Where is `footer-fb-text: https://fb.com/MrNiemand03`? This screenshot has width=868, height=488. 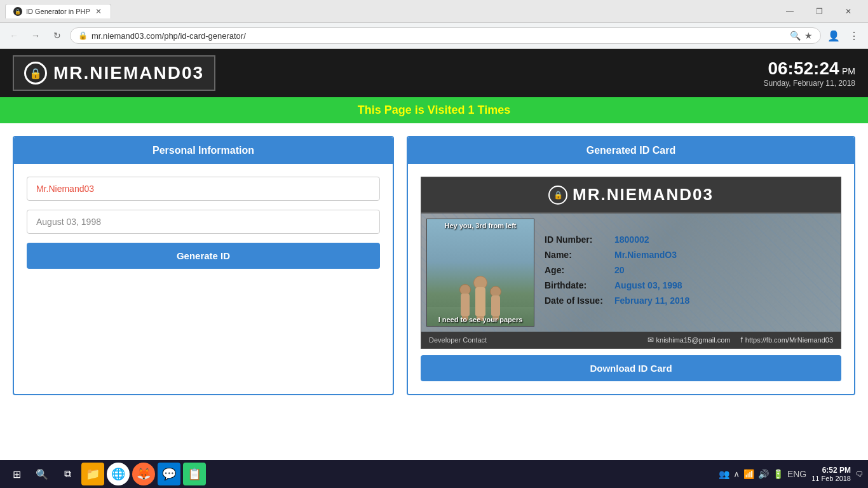
footer-fb-text: https://fb.com/MrNiemand03 is located at coordinates (789, 340).